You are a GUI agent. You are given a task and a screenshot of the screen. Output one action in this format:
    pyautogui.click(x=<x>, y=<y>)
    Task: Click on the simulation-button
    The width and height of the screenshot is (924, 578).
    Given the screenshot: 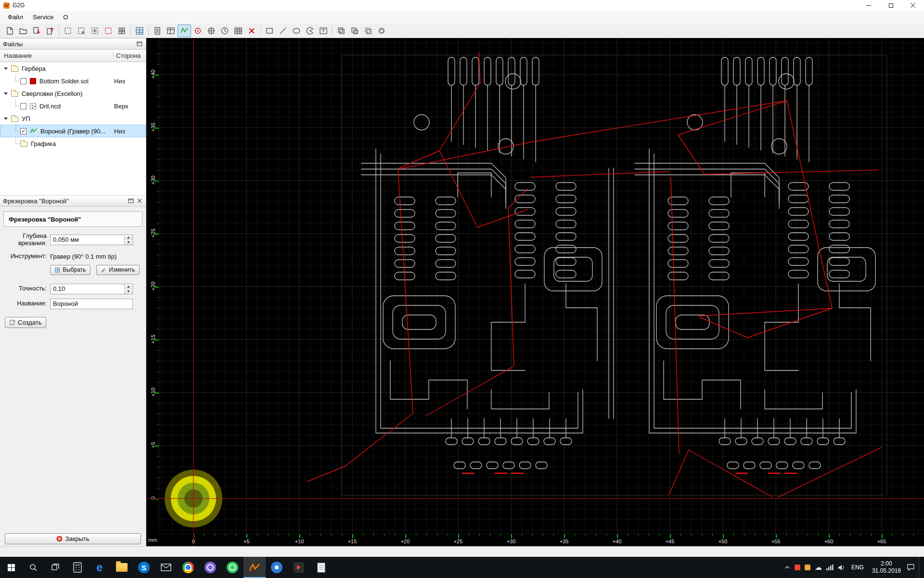 What is the action you would take?
    pyautogui.click(x=225, y=31)
    